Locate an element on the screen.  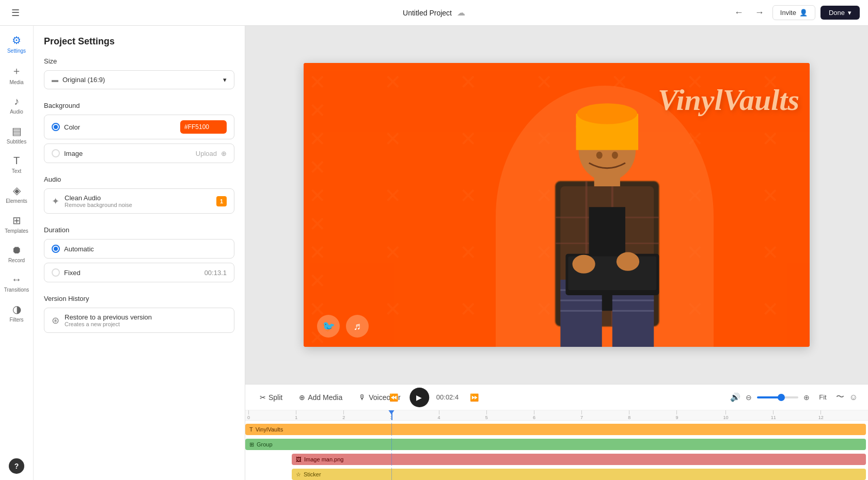
version-history-label: Version History is located at coordinates (139, 298).